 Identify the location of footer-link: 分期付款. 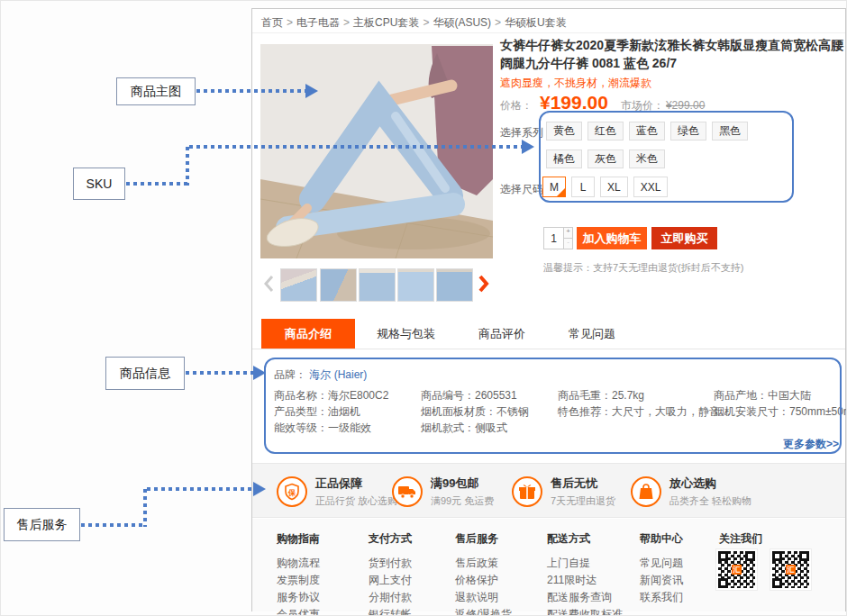
(390, 598).